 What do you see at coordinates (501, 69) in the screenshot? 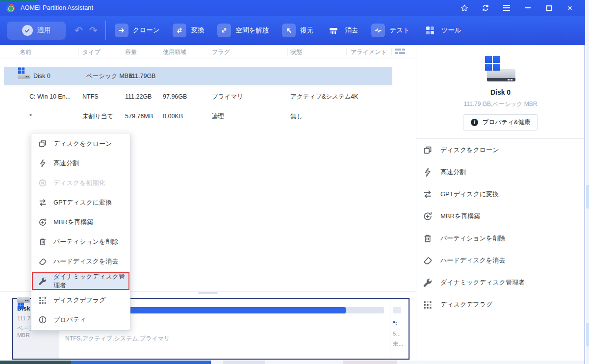
I see `disk-large-icon` at bounding box center [501, 69].